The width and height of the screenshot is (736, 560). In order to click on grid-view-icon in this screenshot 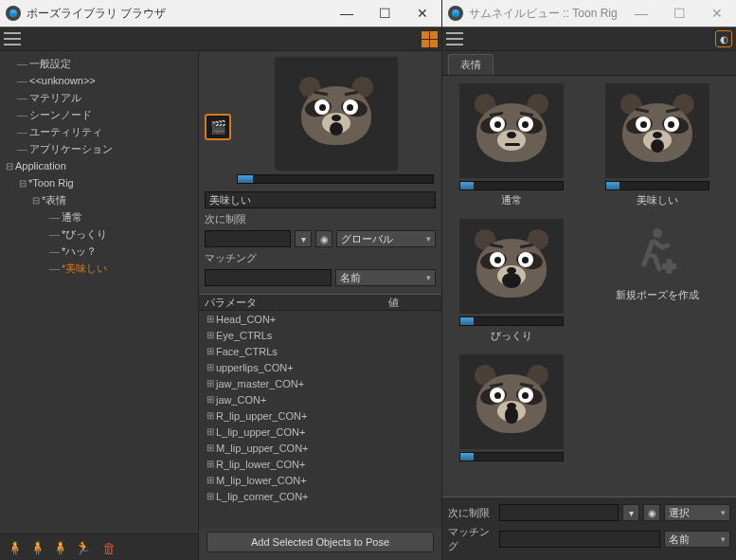, I will do `click(430, 40)`.